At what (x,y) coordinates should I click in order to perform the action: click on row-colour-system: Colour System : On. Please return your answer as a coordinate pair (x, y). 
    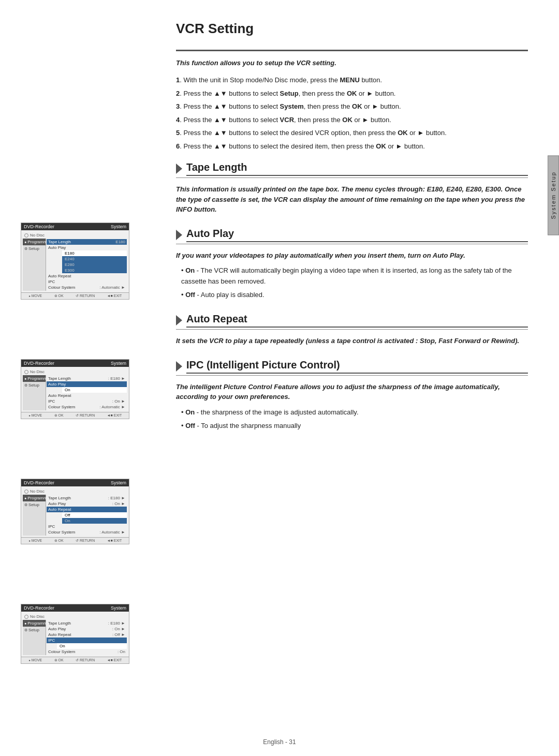
    Looking at the image, I should click on (87, 652).